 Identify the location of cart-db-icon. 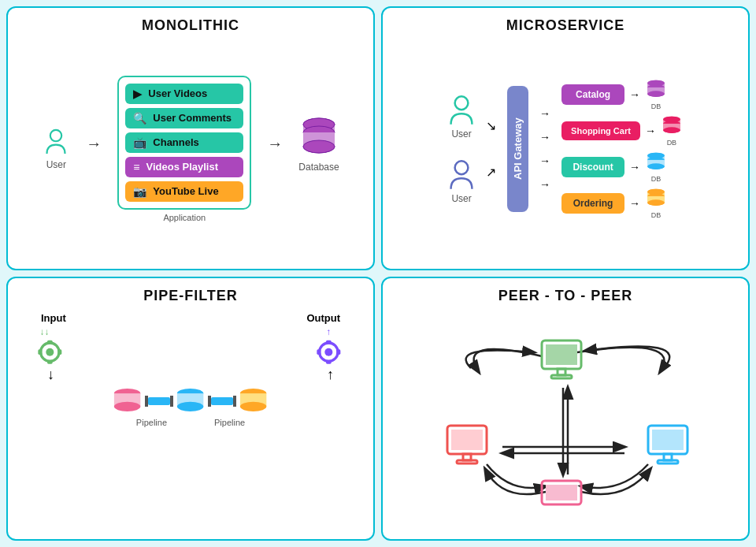
(672, 127).